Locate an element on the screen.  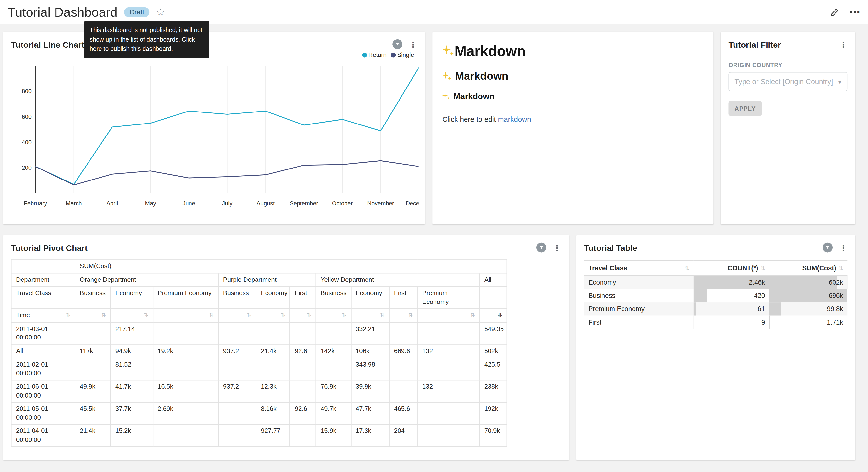
markdown-edit-link: markdown is located at coordinates (514, 119).